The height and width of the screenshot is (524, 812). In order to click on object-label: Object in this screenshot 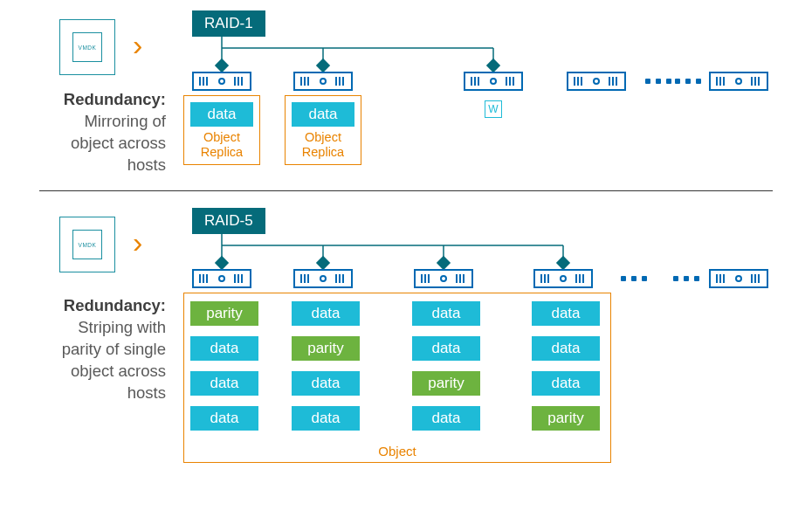, I will do `click(397, 451)`.